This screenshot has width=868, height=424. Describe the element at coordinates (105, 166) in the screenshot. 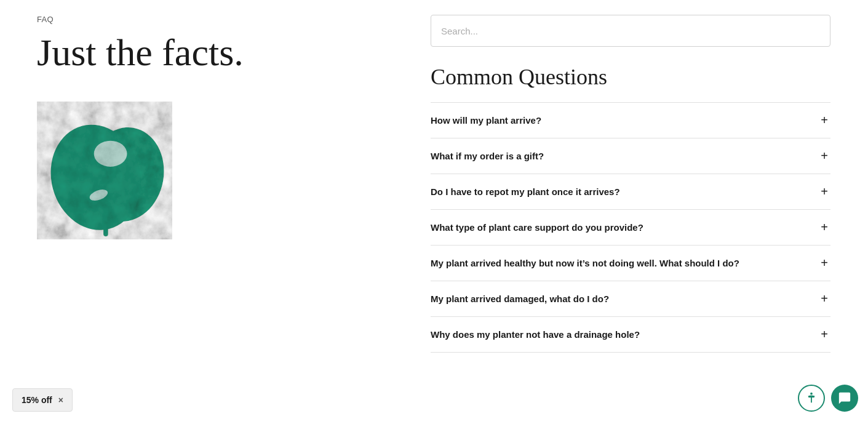

I see `leaf-icon` at that location.